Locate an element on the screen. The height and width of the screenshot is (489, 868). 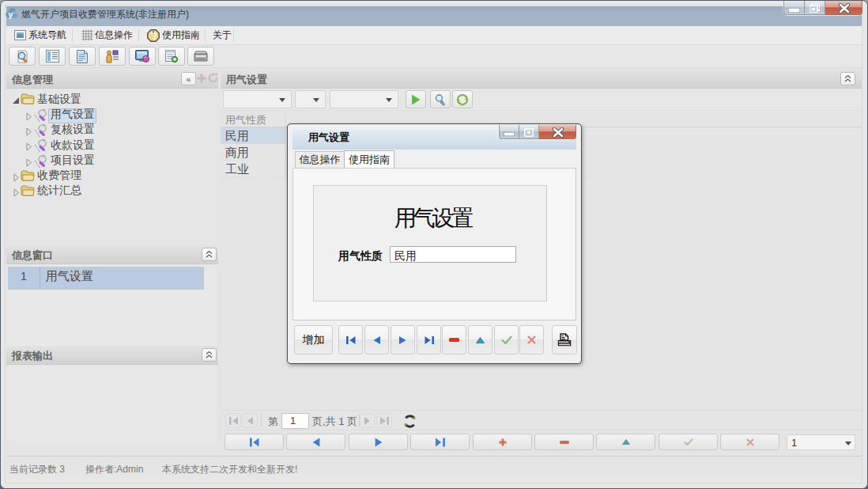
svg-text: y is located at coordinates (10, 14).